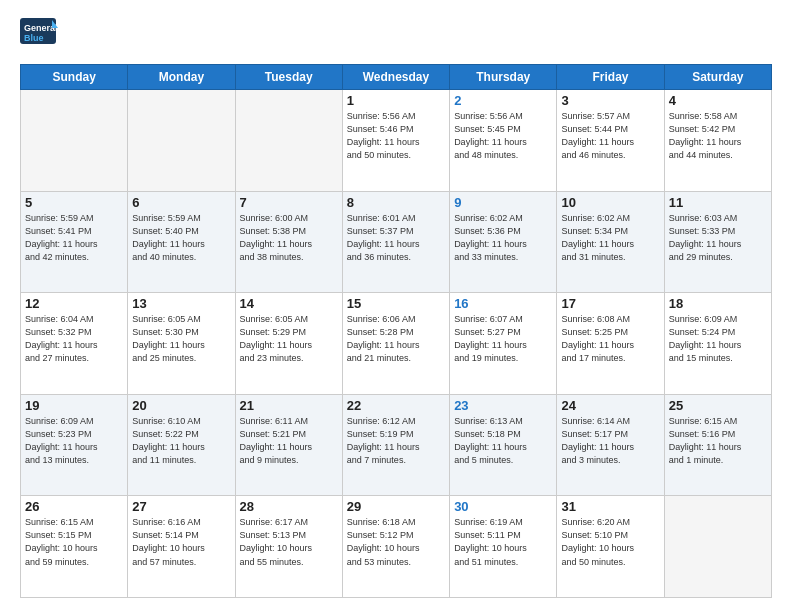 This screenshot has height=612, width=792. What do you see at coordinates (503, 100) in the screenshot?
I see `day-number: 2` at bounding box center [503, 100].